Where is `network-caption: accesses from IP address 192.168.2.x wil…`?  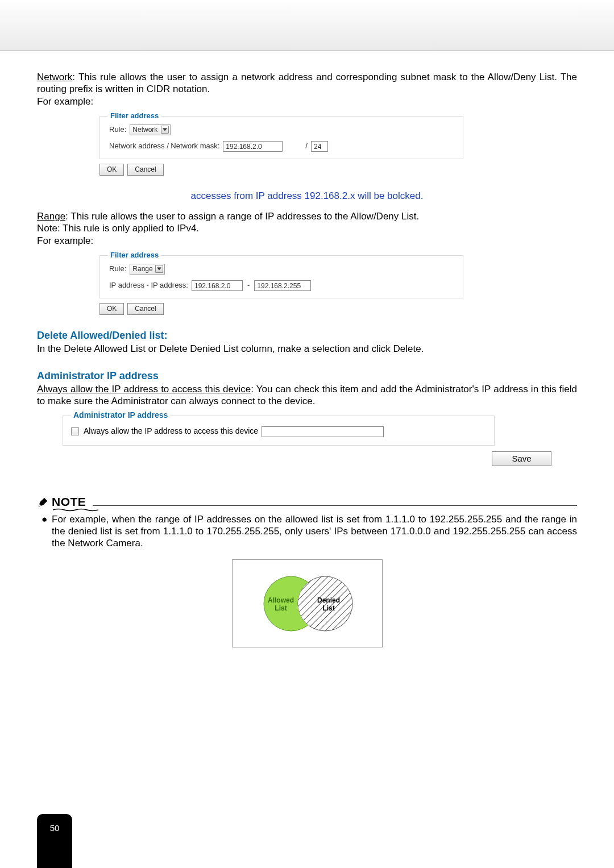 network-caption: accesses from IP address 192.168.2.x wil… is located at coordinates (307, 196).